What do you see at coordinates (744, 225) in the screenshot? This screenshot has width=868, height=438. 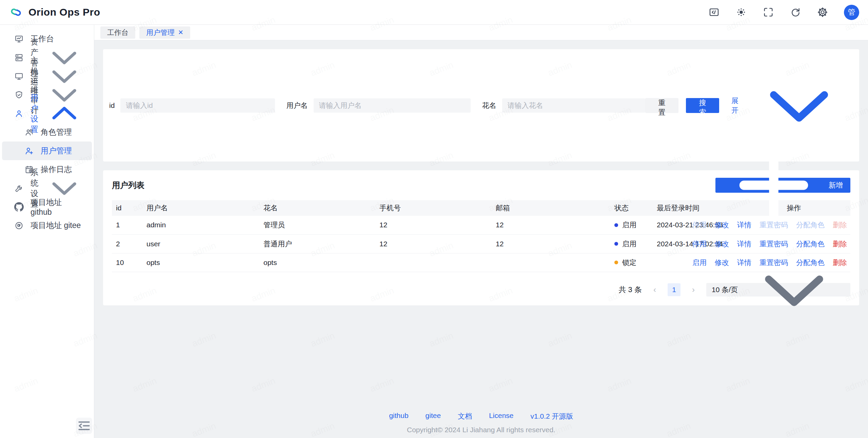 I see `row-action-link: 详情` at bounding box center [744, 225].